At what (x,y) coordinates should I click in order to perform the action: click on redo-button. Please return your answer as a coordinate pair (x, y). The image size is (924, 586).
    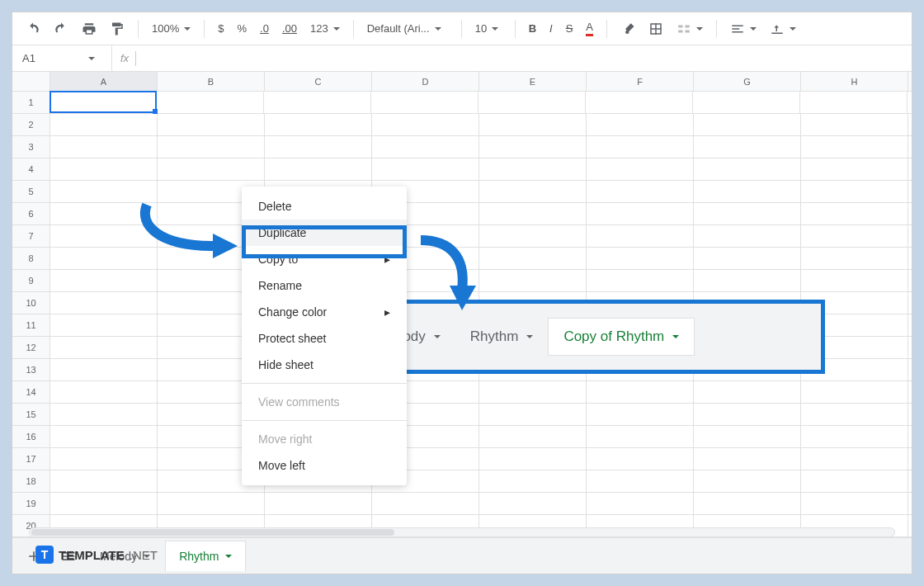
    Looking at the image, I should click on (61, 29).